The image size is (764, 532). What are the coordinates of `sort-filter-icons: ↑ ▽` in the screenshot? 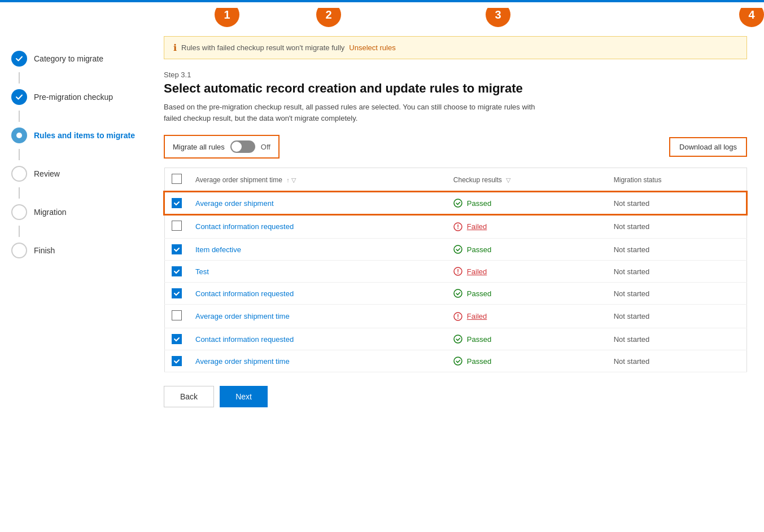 It's located at (291, 181).